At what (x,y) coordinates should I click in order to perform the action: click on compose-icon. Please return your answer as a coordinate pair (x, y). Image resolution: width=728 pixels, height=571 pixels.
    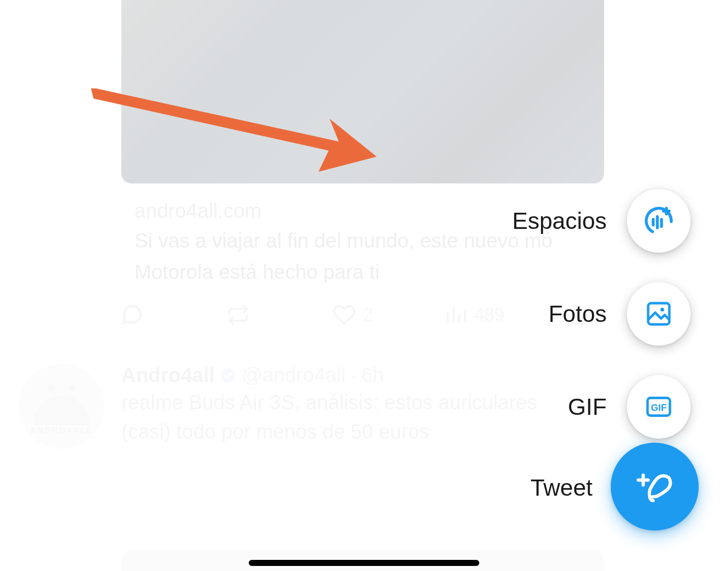
    Looking at the image, I should click on (655, 487).